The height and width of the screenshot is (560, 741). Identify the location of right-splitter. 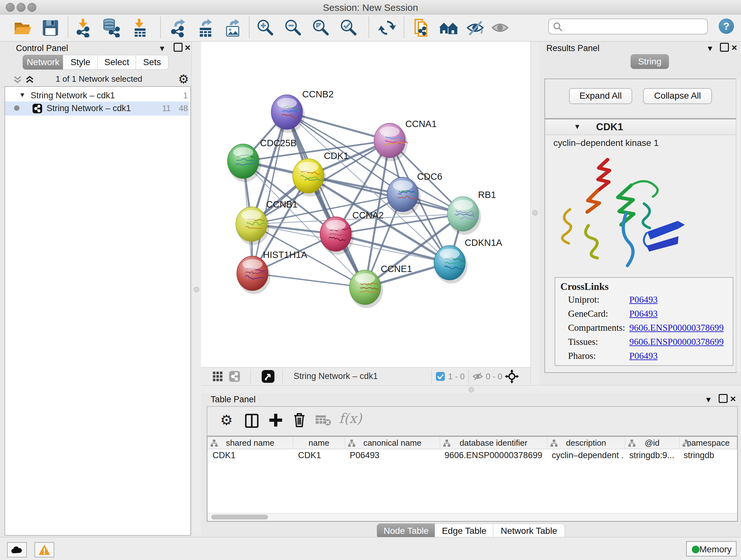
(535, 213).